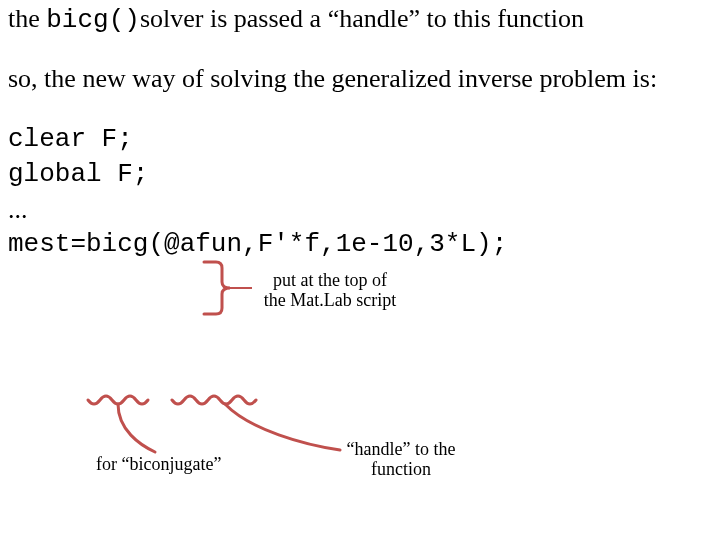  Describe the element at coordinates (360, 244) in the screenshot. I see `code-line-mest: mest=bicg(@afun,F'*f,1e-10,3*L);` at that location.